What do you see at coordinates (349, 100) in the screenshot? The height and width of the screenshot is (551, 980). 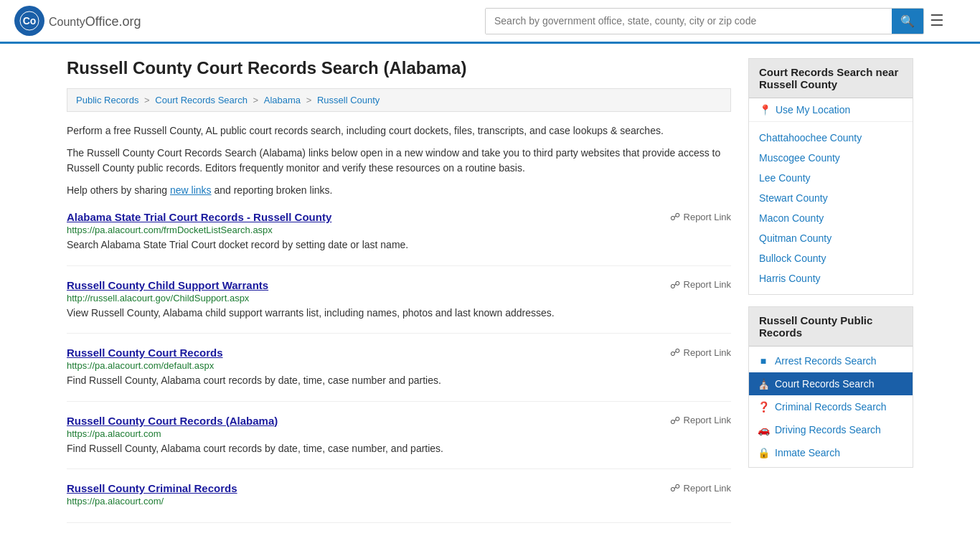 I see `breadcrumb-russell: Russell County` at bounding box center [349, 100].